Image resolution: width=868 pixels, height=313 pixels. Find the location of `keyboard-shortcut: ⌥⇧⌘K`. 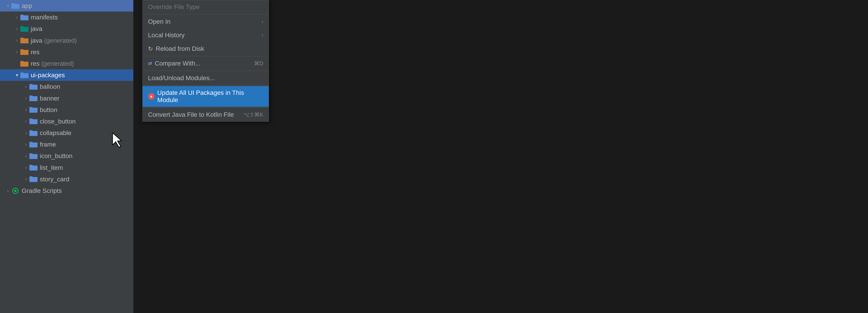

keyboard-shortcut: ⌥⇧⌘K is located at coordinates (253, 114).